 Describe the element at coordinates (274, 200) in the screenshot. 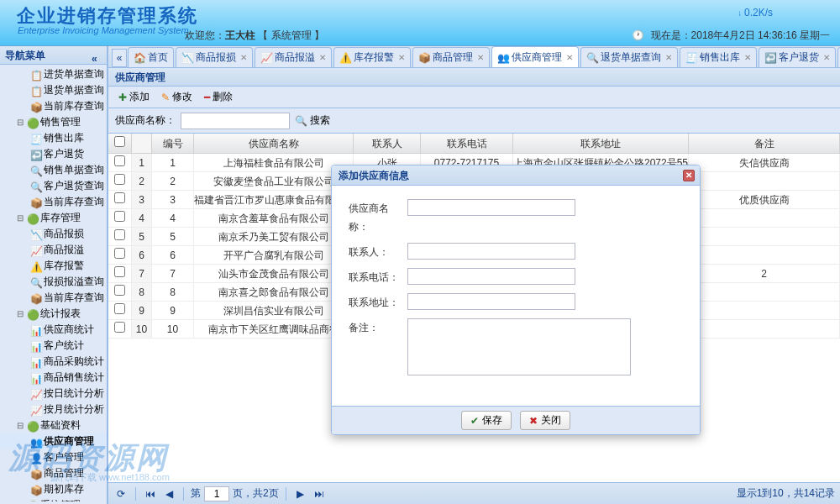

I see `cell-name: 福建省晋江市罗山惠康食品有限公司` at that location.